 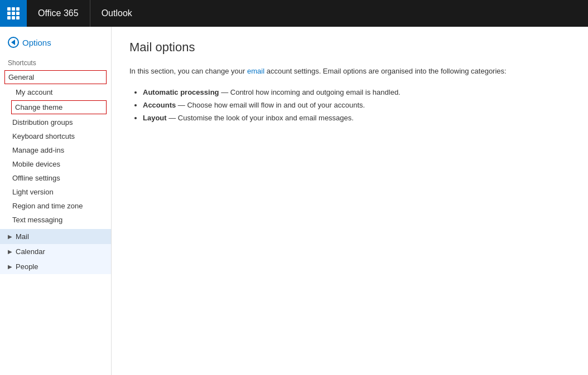 What do you see at coordinates (181, 92) in the screenshot?
I see `bullet-bold-automatic: Automatic processing` at bounding box center [181, 92].